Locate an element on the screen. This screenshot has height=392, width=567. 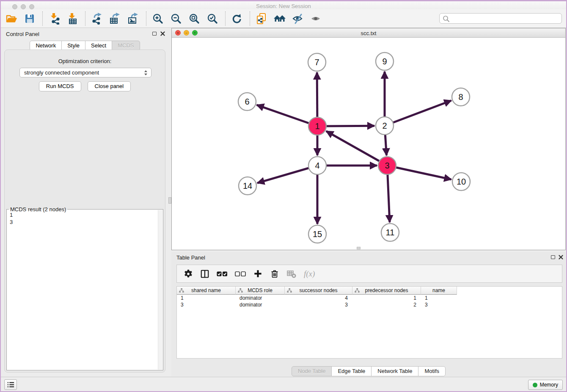
search-input is located at coordinates (506, 19).